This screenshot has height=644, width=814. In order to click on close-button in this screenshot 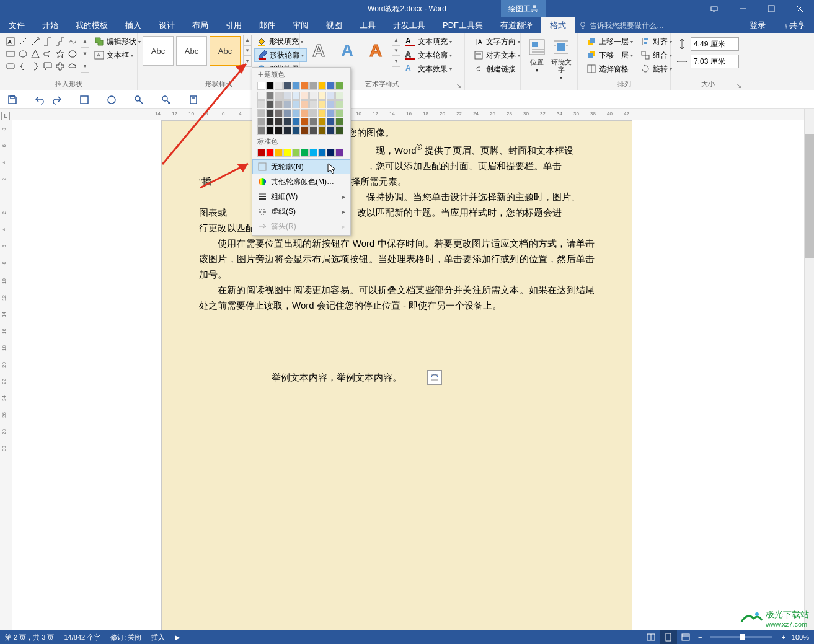, I will do `click(800, 9)`.